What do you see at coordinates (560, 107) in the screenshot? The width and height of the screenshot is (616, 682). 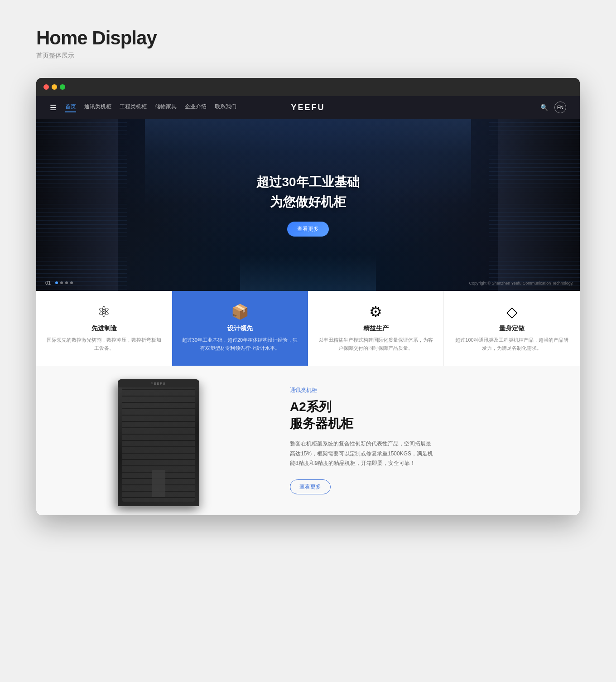 I see `lang-switcher: EN` at bounding box center [560, 107].